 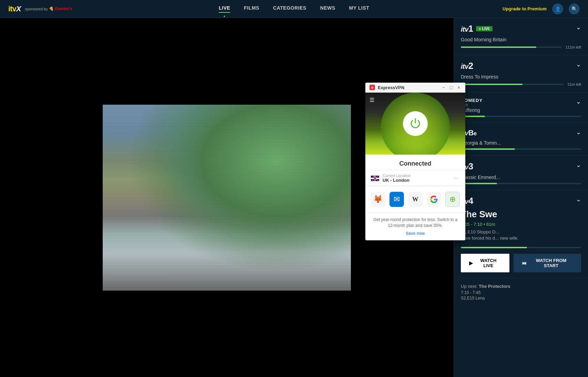 I want to click on nav-films: FILMS, so click(x=252, y=9).